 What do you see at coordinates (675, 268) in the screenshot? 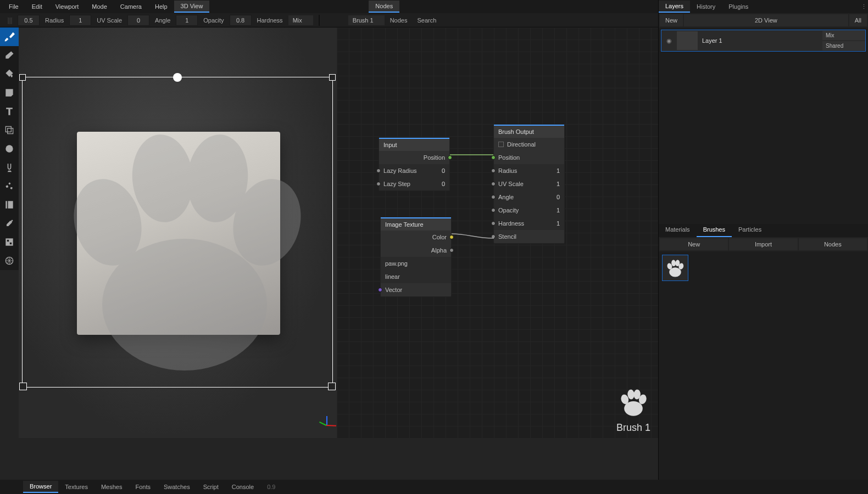
I see `brush-item` at bounding box center [675, 268].